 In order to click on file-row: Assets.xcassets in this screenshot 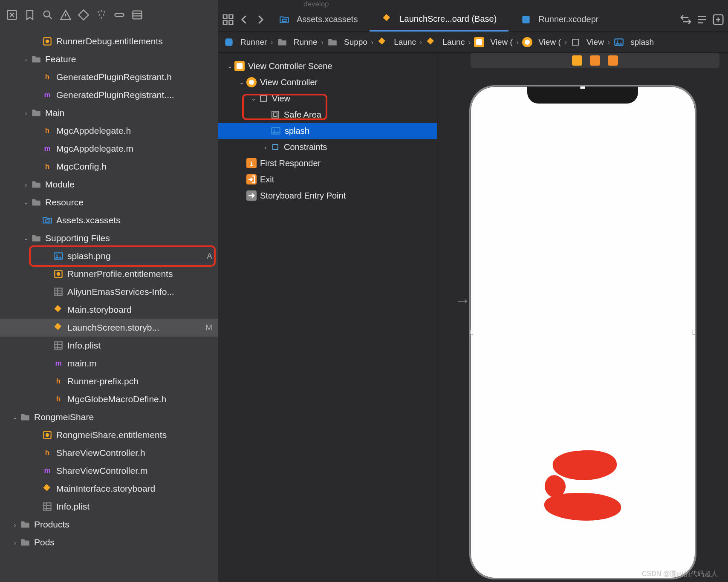, I will do `click(109, 220)`.